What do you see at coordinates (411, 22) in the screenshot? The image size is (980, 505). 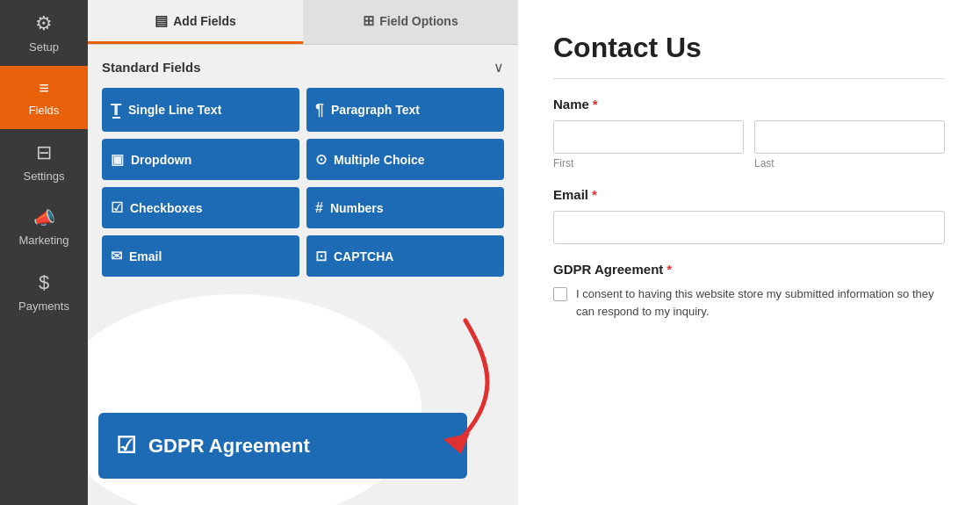 I see `tab-field-options: ⊞ Field Options` at bounding box center [411, 22].